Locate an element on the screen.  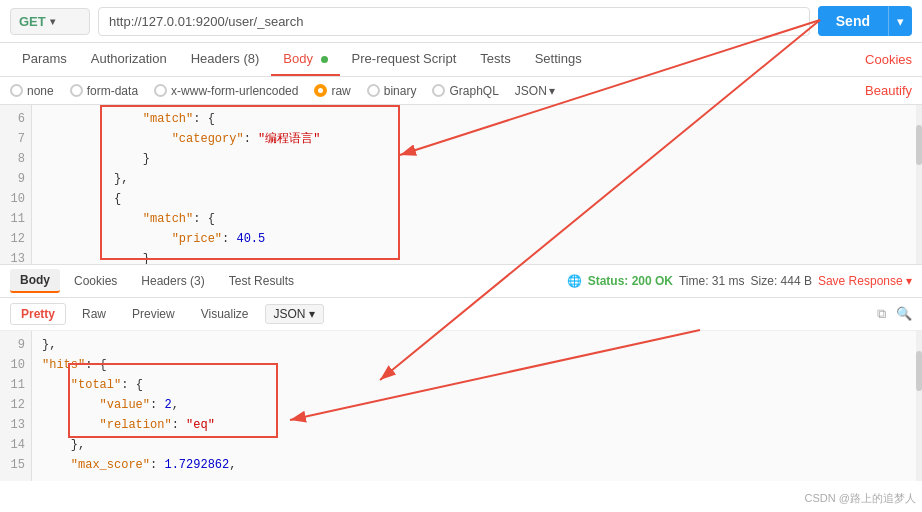
json-chevron-icon: ▾ is located at coordinates (552, 91).